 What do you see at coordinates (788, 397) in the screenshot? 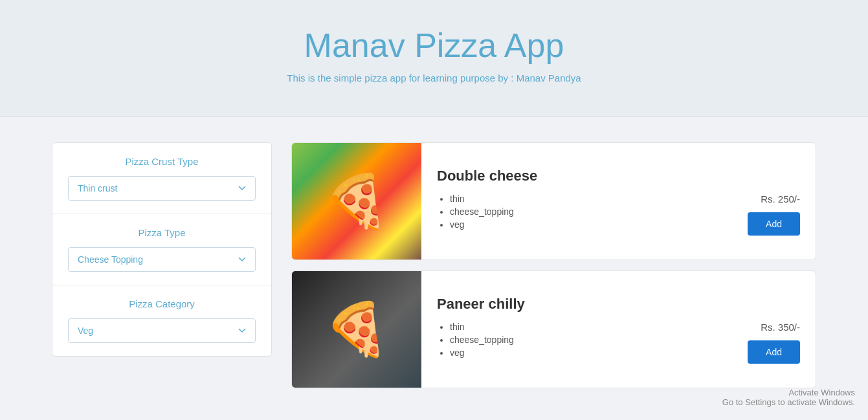
I see `activate-windows-notice: Activate Windows Go to Settings to activ…` at bounding box center [788, 397].